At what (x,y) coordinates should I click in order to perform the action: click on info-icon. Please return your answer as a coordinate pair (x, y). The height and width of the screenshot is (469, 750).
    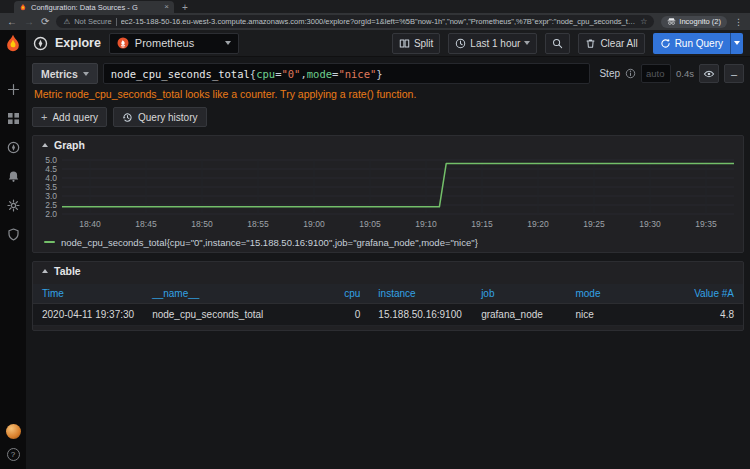
    Looking at the image, I should click on (630, 74).